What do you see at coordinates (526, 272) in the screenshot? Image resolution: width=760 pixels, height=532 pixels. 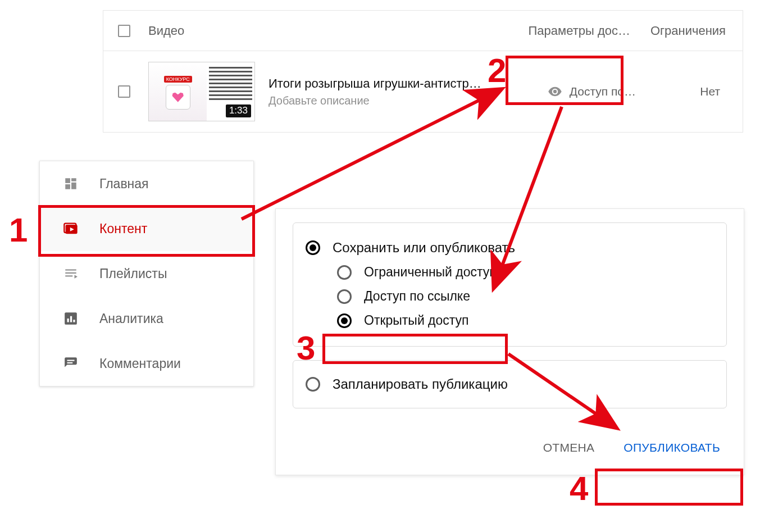 I see `option-private: Ограниченный доступ` at bounding box center [526, 272].